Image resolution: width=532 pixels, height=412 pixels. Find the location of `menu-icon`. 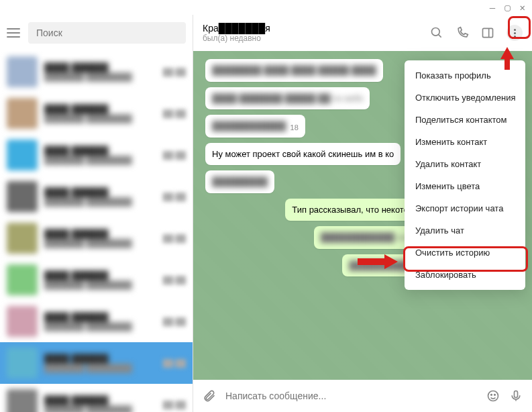

menu-icon is located at coordinates (13, 33).